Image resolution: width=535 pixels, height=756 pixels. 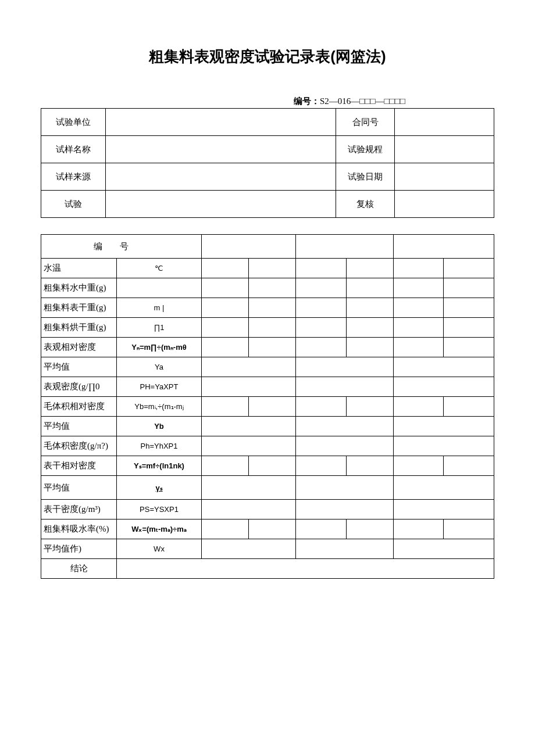 I want to click on label-surface-dry: 粗集料表干重(g), so click(x=79, y=308).